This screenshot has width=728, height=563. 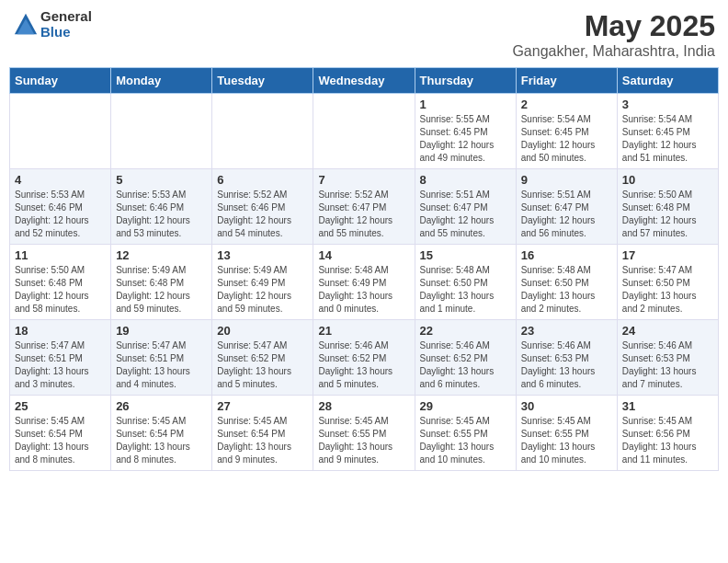 What do you see at coordinates (364, 433) in the screenshot?
I see `day-cell: 28Sunrise: 5:45 AM Sunset: 6:55 PM Dayli…` at bounding box center [364, 433].